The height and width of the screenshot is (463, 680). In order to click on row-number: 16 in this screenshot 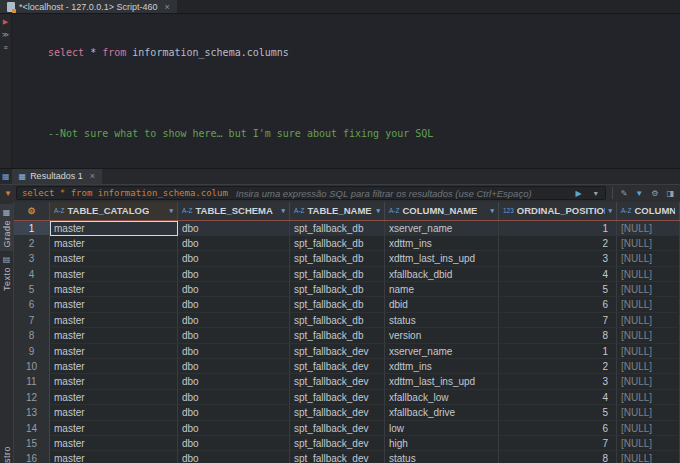, I will do `click(32, 457)`.